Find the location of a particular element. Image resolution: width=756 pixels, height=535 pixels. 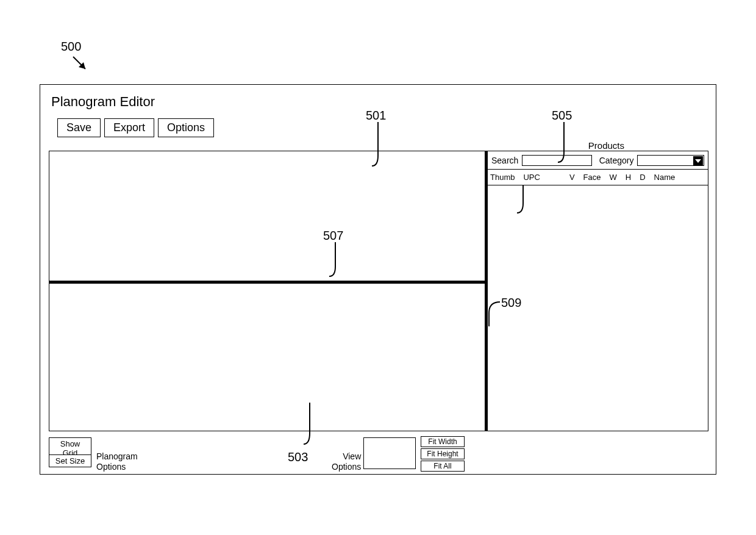

col-v: V is located at coordinates (572, 177).